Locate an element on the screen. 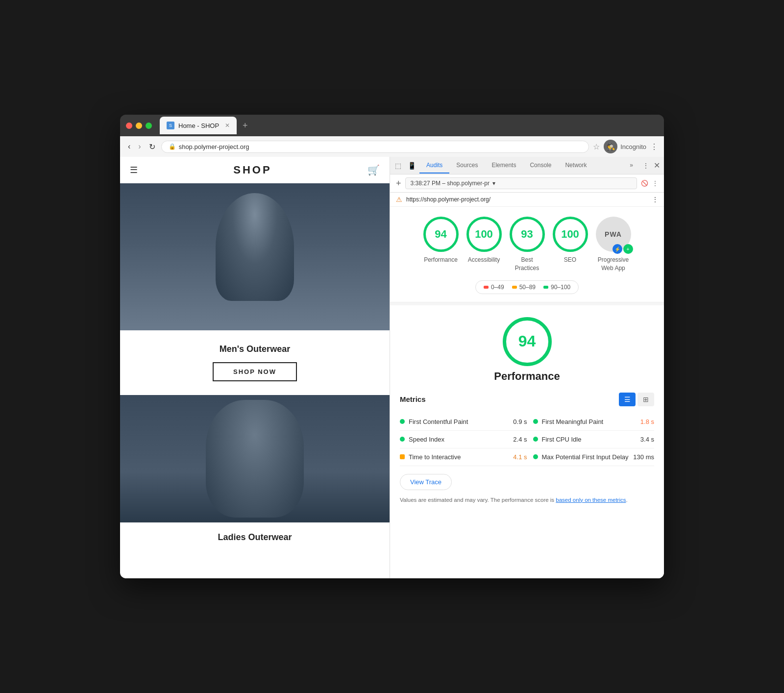 The image size is (784, 693). hamburger-menu-icon: ☰ is located at coordinates (134, 170).